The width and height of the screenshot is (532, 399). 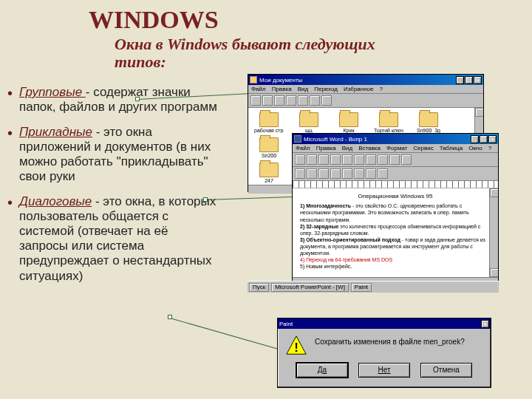 I want to click on bullet-term: Диалоговые, so click(x=55, y=201).